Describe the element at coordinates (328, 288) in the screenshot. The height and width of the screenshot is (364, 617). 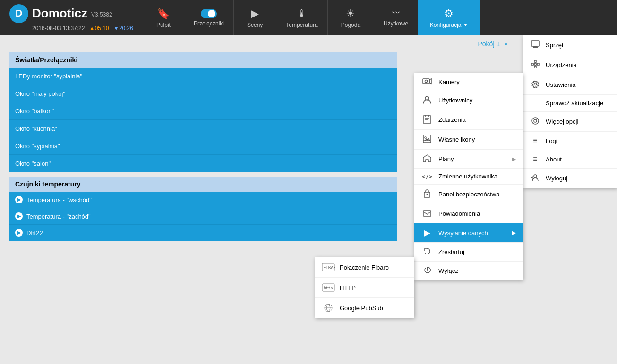
I see `http-icon: http://` at that location.